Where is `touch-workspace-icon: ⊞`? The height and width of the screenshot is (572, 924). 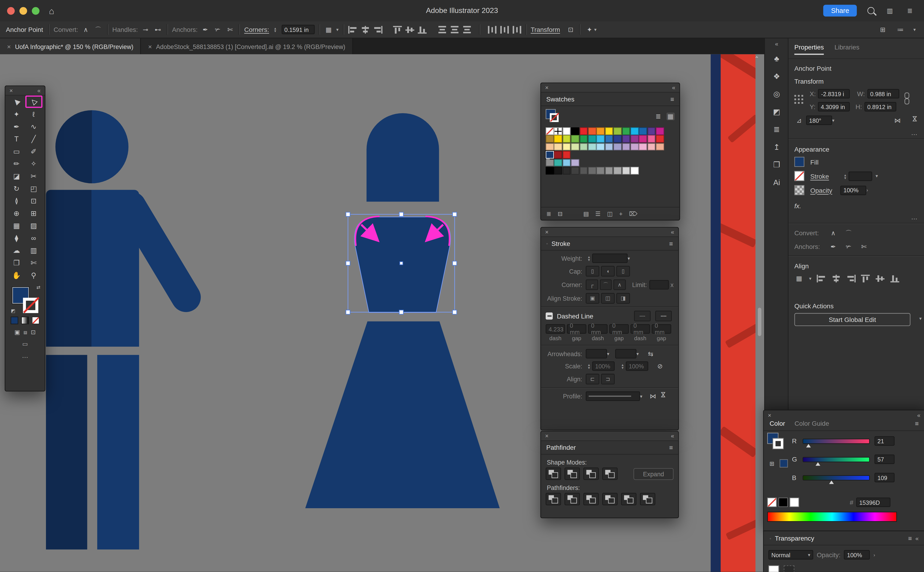
touch-workspace-icon: ⊞ is located at coordinates (882, 30).